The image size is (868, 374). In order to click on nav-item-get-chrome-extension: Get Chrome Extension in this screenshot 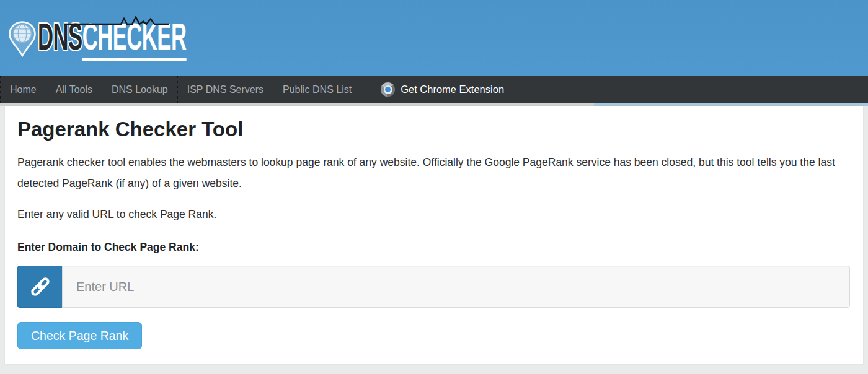, I will do `click(443, 89)`.